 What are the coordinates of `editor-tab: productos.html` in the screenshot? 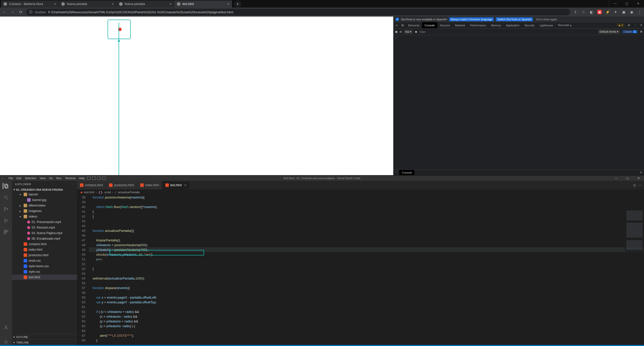 It's located at (122, 185).